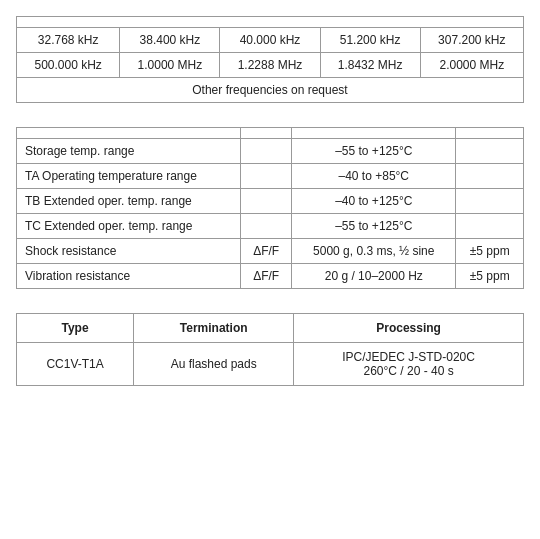  Describe the element at coordinates (129, 226) in the screenshot. I see `cond-label: TC Extended oper. temp. range` at that location.